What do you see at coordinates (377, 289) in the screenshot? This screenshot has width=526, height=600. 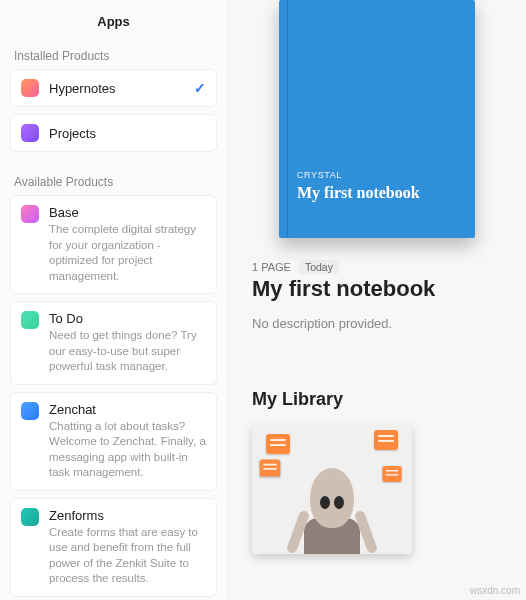 I see `notebook-title: My first notebook` at bounding box center [377, 289].